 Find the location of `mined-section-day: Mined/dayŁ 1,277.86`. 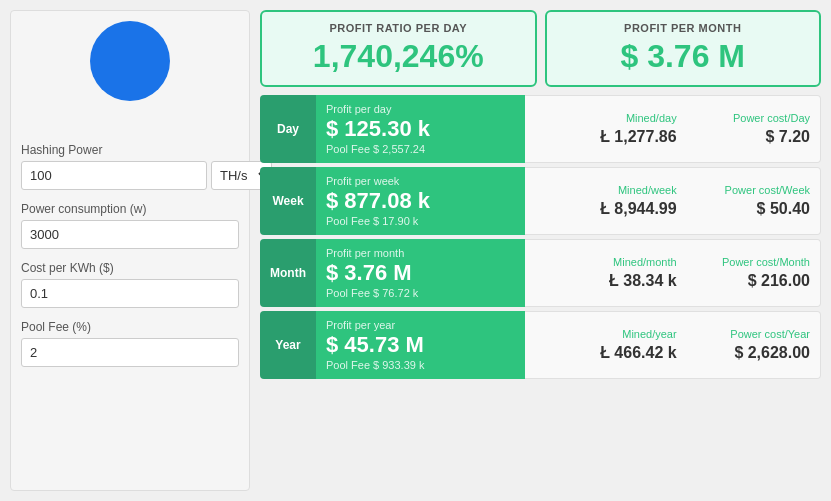

mined-section-day: Mined/dayŁ 1,277.86 is located at coordinates (606, 129).